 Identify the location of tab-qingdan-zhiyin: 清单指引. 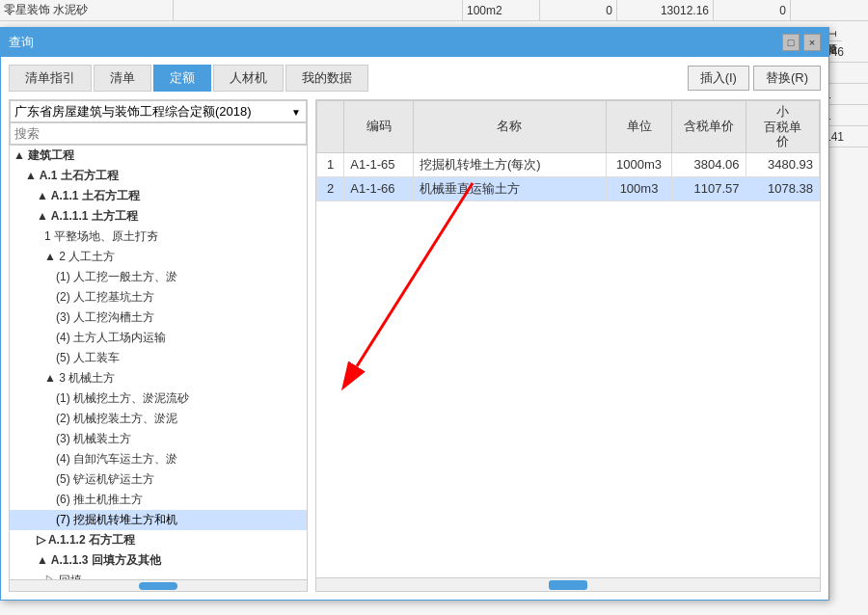
(50, 78).